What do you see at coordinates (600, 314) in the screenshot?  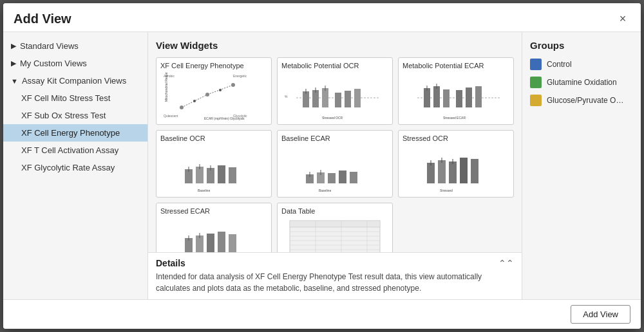 I see `add-view-button: Add View` at bounding box center [600, 314].